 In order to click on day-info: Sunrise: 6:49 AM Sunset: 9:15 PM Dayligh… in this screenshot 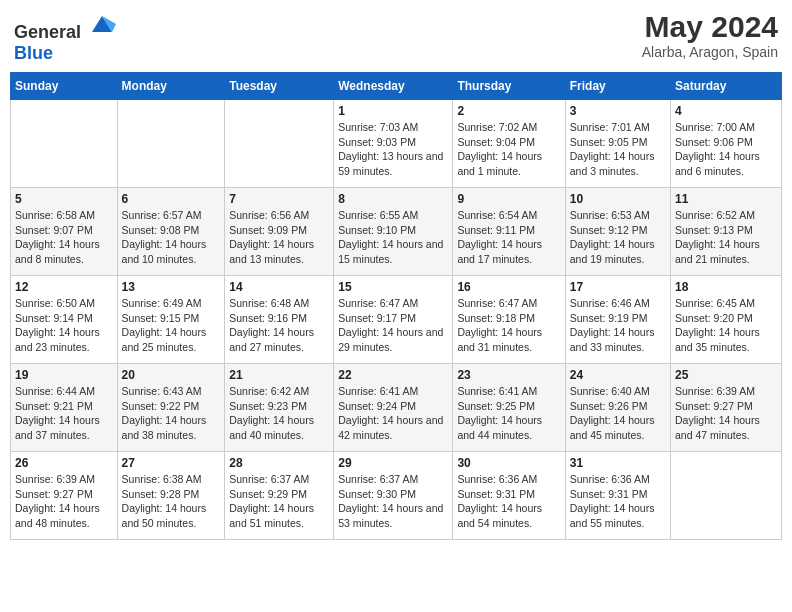, I will do `click(172, 326)`.